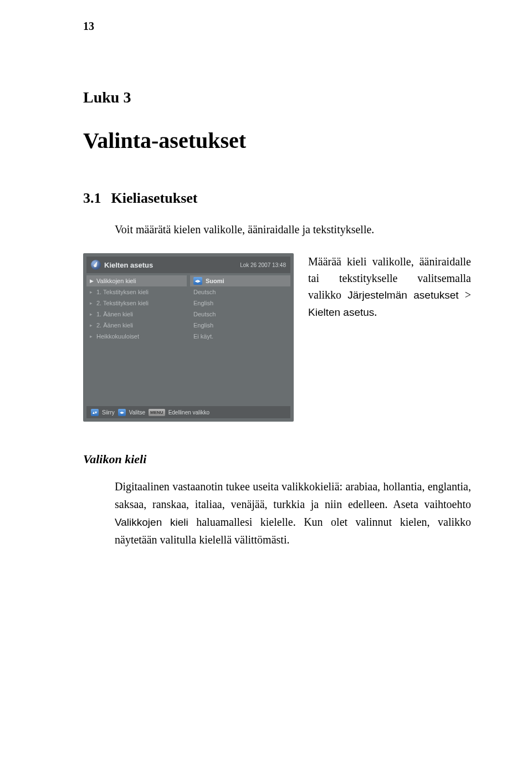 The height and width of the screenshot is (774, 532). Describe the element at coordinates (293, 495) in the screenshot. I see `para-pre: Digitaalinen vastaanotin tukee useita va…` at that location.